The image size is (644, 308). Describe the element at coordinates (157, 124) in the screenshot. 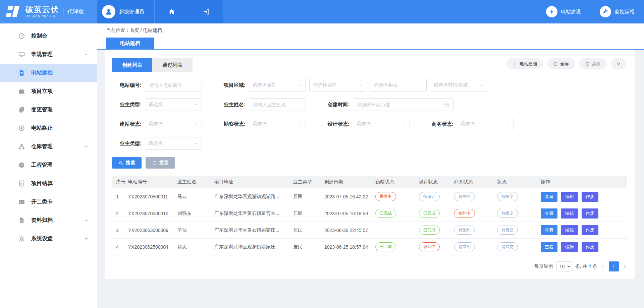

I see `filter-build-status: 建站状态:请选择` at that location.